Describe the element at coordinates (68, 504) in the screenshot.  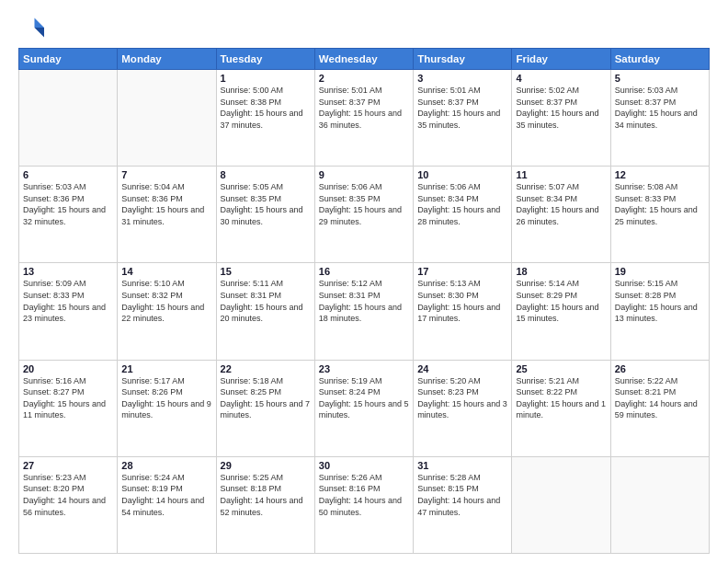
I see `calendar-cell: 27Sunrise: 5:23 AMSunset: 8:20 PMDayligh…` at that location.